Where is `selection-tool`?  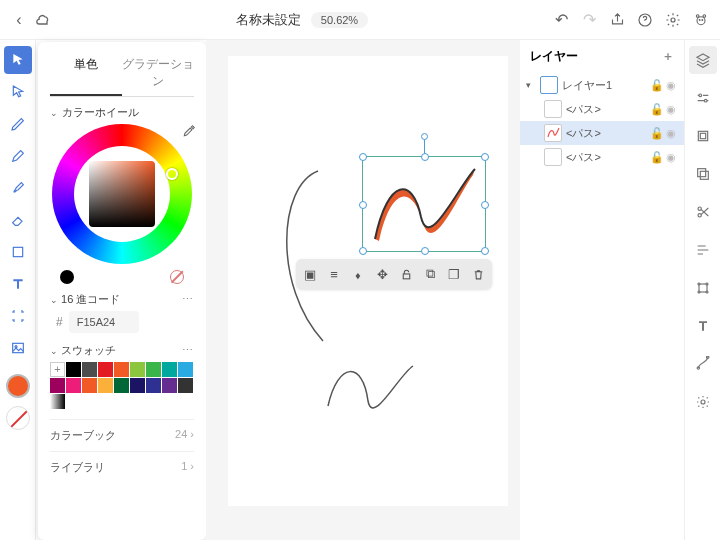
selection-tool is located at coordinates (18, 60).